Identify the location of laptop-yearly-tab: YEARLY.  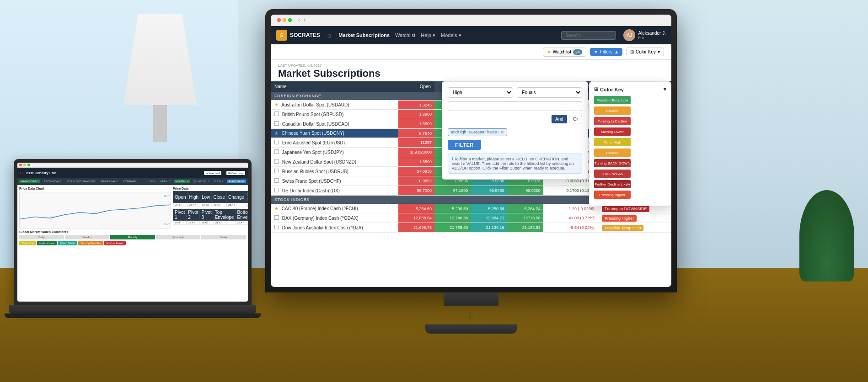
(218, 181).